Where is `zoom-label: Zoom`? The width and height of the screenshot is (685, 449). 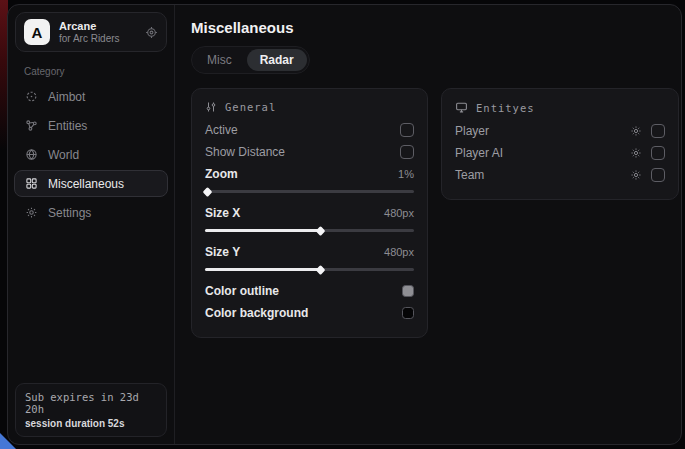
zoom-label: Zoom is located at coordinates (222, 174).